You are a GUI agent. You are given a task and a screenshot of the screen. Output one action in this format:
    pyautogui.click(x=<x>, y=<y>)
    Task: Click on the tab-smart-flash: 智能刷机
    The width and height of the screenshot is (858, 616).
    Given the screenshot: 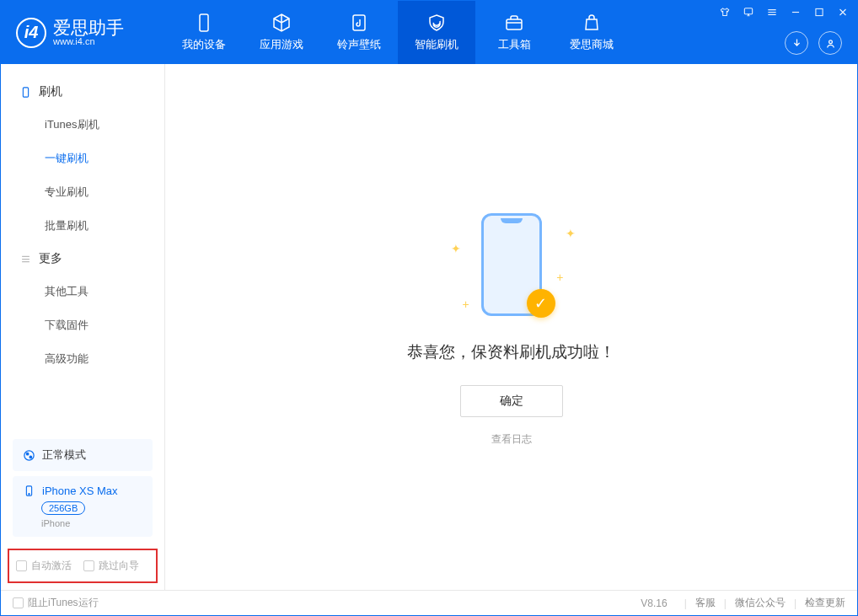 What is the action you would take?
    pyautogui.click(x=437, y=32)
    